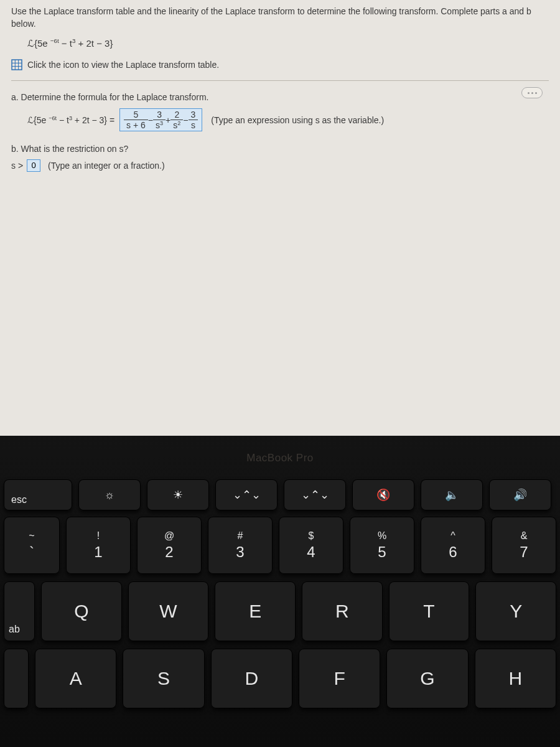 The height and width of the screenshot is (747, 560). What do you see at coordinates (251, 679) in the screenshot?
I see `key-D: D` at bounding box center [251, 679].